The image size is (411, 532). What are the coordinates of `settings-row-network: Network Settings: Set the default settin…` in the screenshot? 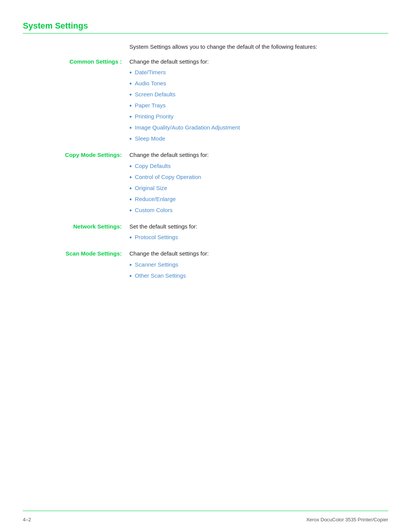 It's located at (206, 236).